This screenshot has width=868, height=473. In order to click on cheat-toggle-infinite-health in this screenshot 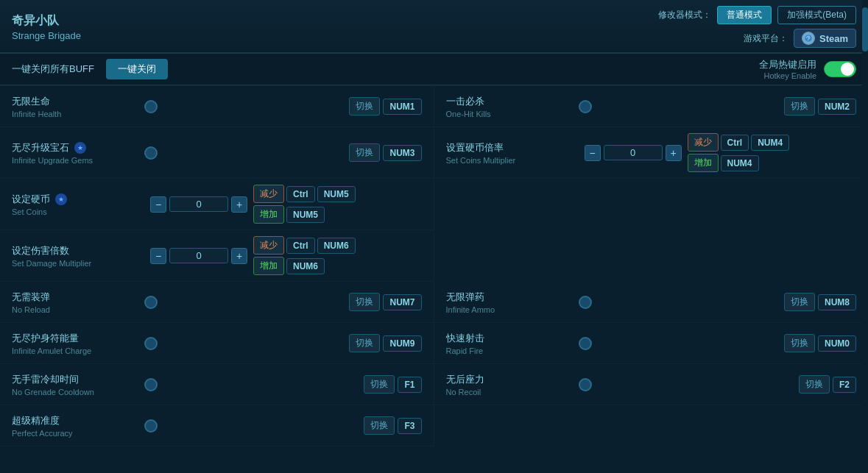, I will do `click(151, 107)`.